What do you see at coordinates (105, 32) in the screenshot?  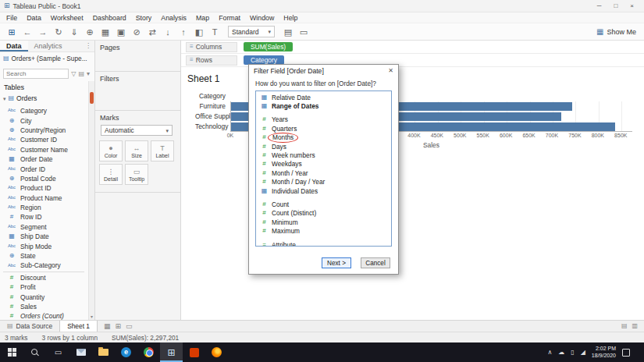 I see `new-worksheet-icon: ▦` at bounding box center [105, 32].